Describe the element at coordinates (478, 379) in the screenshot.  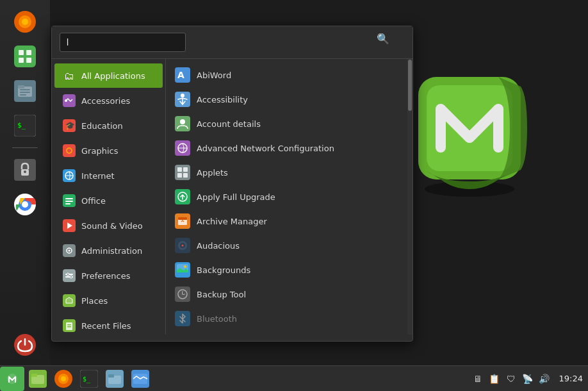
I see `tray-display: 🖥` at that location.